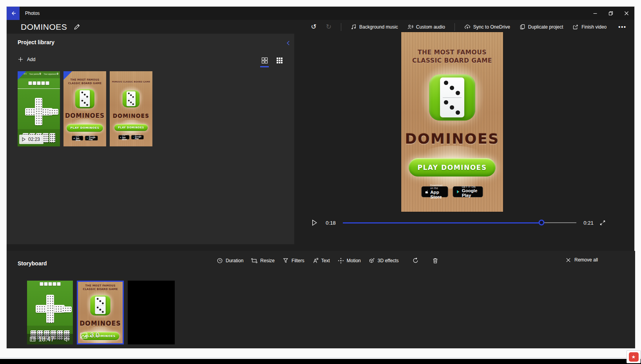 Image resolution: width=641 pixels, height=364 pixels. I want to click on storyboard-clip-image-selected: THE MOST FAMOUSCLASSIC BOARD GAME DOMINO…, so click(100, 312).